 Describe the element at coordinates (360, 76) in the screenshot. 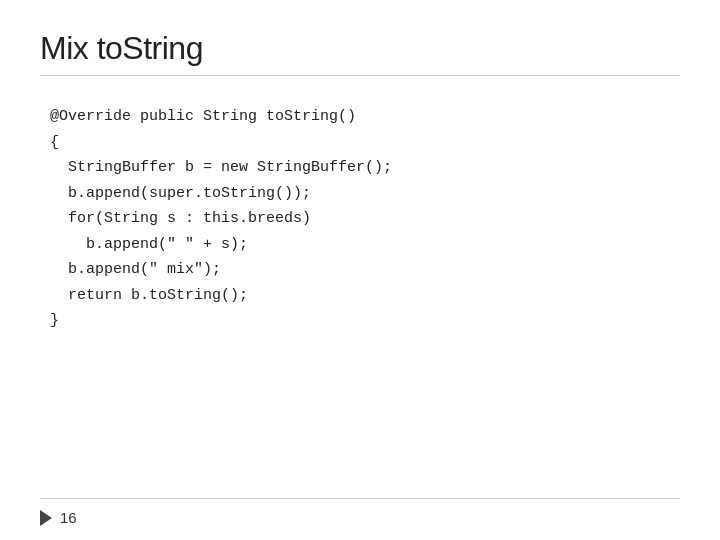

I see `title-divider` at that location.